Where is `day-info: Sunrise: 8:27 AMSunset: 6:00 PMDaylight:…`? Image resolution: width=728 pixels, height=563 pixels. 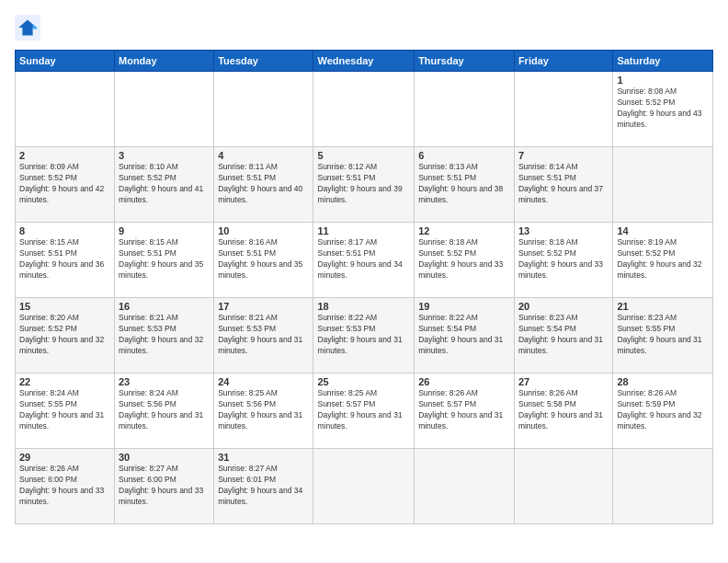 day-info: Sunrise: 8:27 AMSunset: 6:00 PMDaylight:… is located at coordinates (164, 486).